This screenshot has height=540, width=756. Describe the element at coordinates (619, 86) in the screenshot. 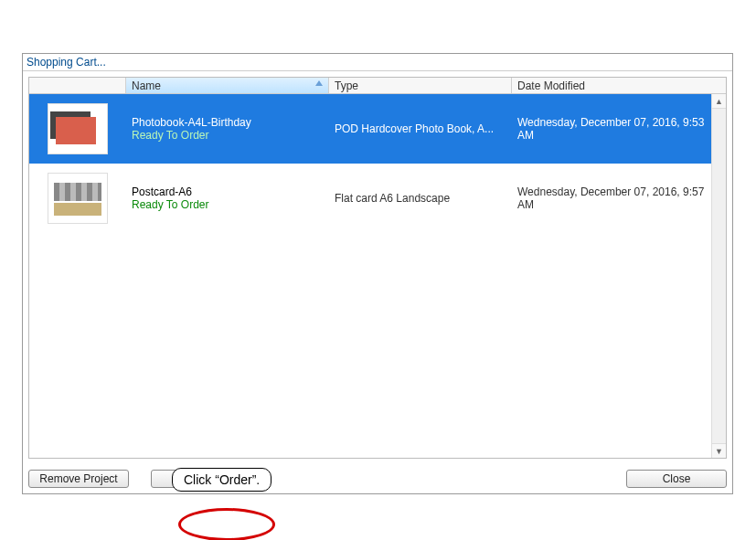

I see `column-date-modified: Date Modified` at that location.